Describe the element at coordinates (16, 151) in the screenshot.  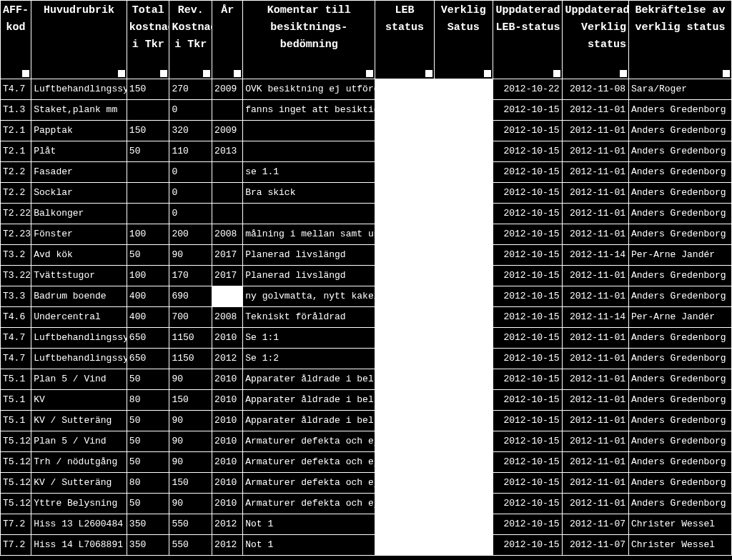
I see `cell-aff: T2.1` at that location.